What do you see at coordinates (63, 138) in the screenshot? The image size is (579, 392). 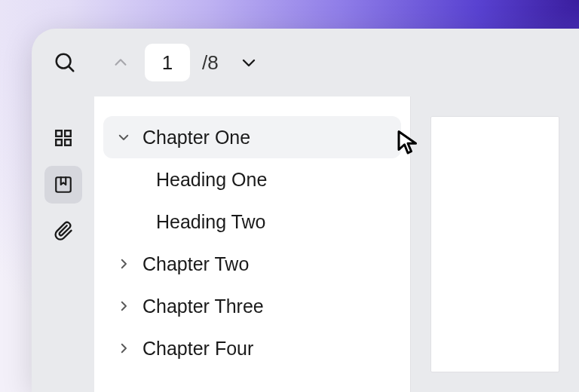 I see `thumbnails-icon` at bounding box center [63, 138].